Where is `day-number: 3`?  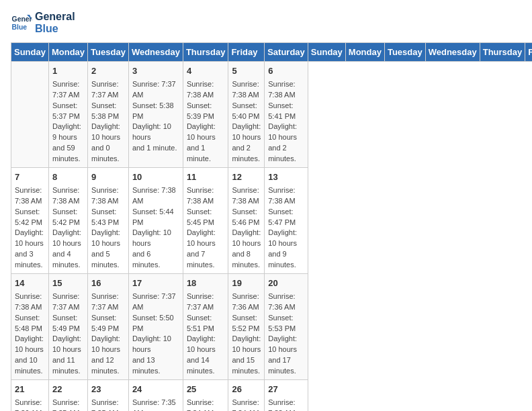
day-number: 3 is located at coordinates (156, 71).